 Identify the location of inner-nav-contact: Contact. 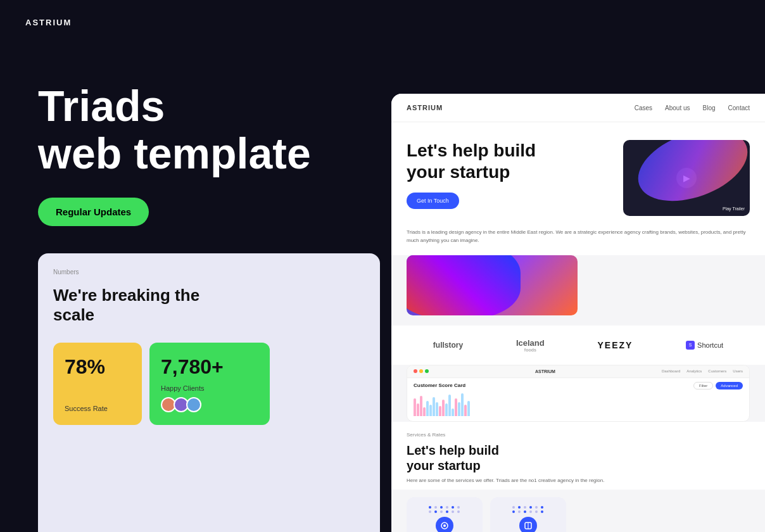
(739, 108).